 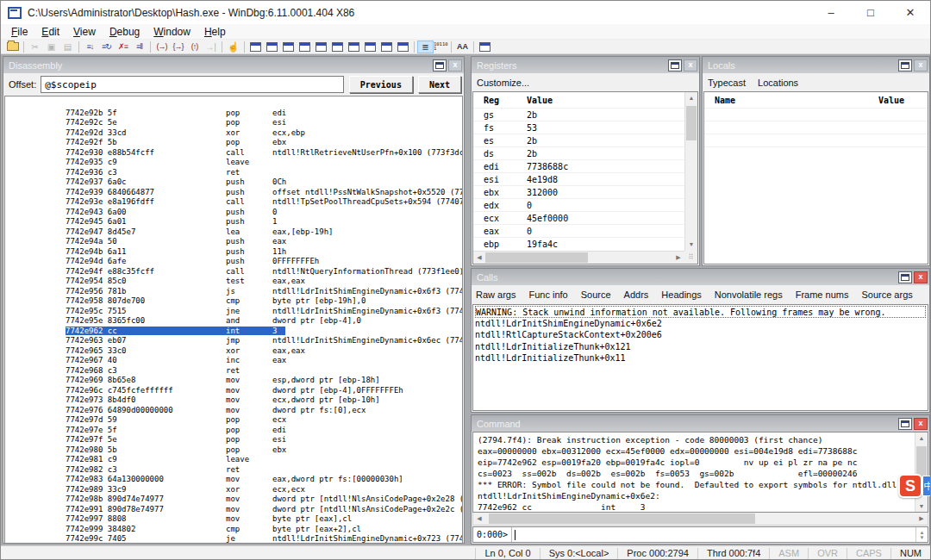 What do you see at coordinates (162, 47) in the screenshot?
I see `toolbar-icon: (→)` at bounding box center [162, 47].